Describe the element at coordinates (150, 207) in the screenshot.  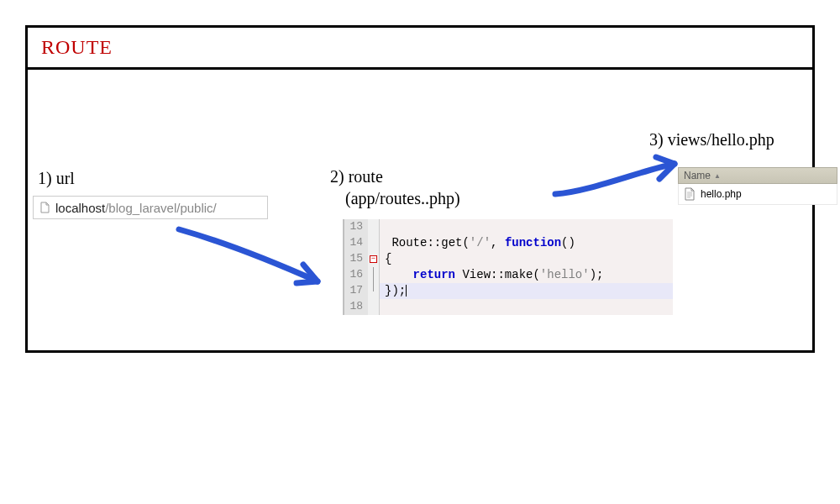
I see `url-bar: localhost/blog_laravel/public/` at that location.